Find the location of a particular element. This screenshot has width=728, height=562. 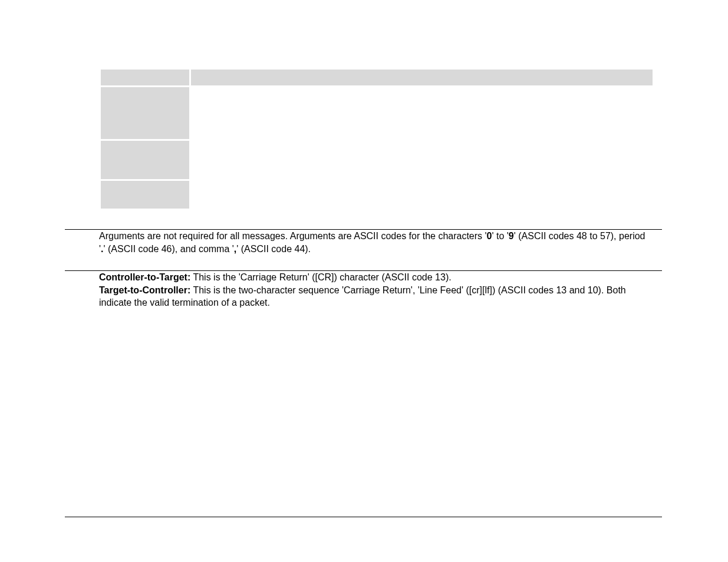

text: ' to ' is located at coordinates (500, 236).